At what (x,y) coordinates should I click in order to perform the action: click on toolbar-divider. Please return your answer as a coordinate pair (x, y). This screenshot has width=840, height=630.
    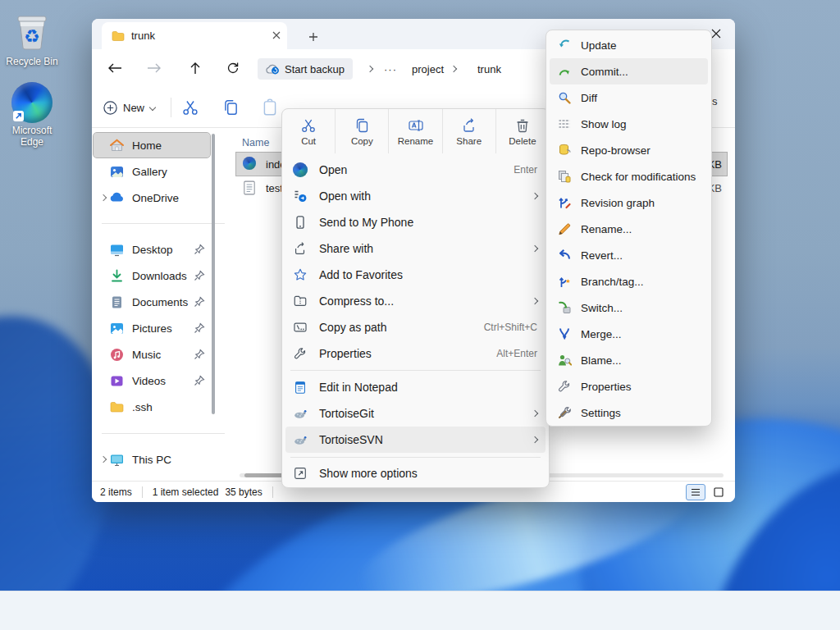
    Looking at the image, I should click on (171, 107).